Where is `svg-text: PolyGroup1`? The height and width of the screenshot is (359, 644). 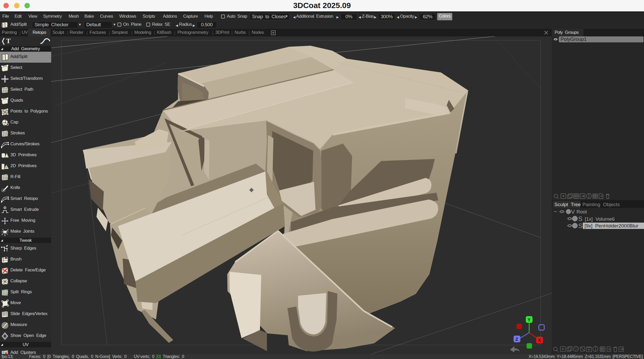 svg-text: PolyGroup1 is located at coordinates (574, 39).